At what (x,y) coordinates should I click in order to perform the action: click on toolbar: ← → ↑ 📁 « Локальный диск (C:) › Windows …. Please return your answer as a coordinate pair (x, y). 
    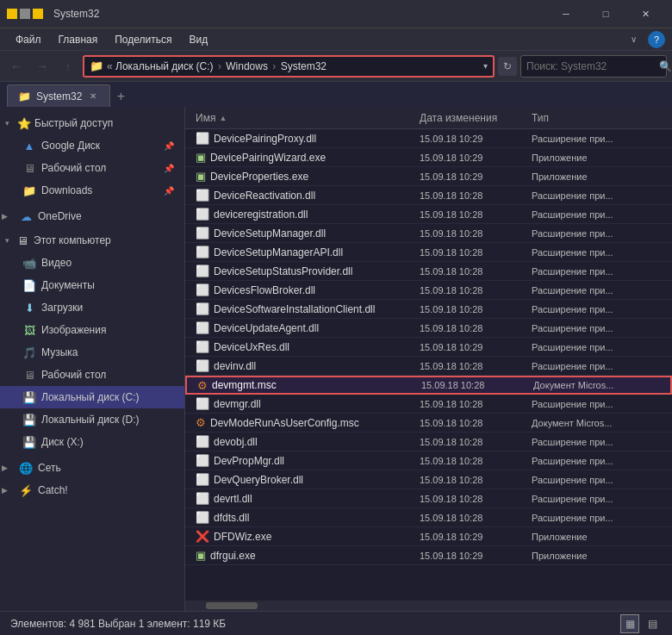
    Looking at the image, I should click on (336, 65).